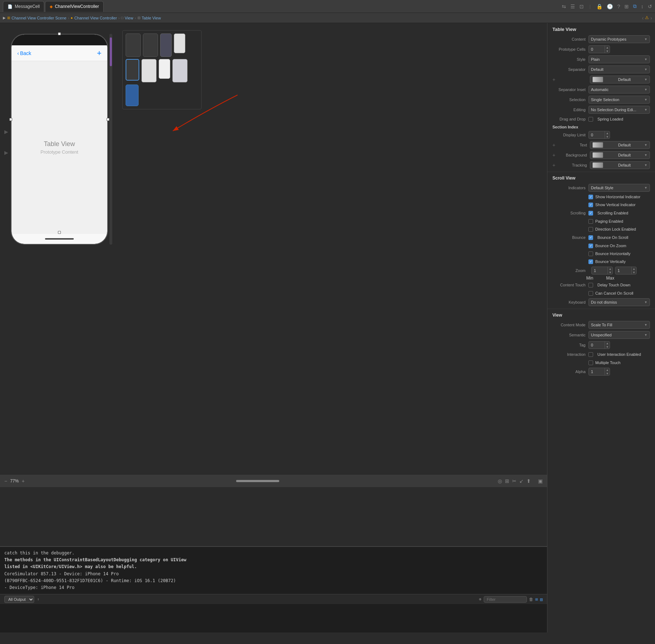  What do you see at coordinates (634, 269) in the screenshot?
I see `zoom-max-up: ▲` at bounding box center [634, 269].